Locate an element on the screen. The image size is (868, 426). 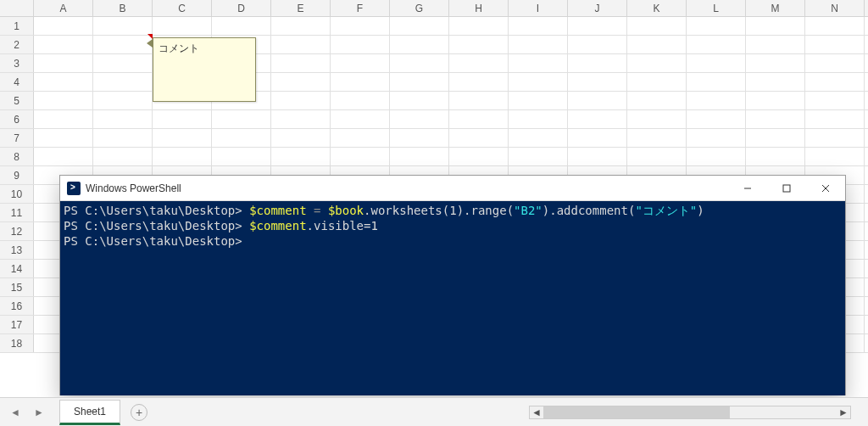
column-header: C is located at coordinates (182, 8).